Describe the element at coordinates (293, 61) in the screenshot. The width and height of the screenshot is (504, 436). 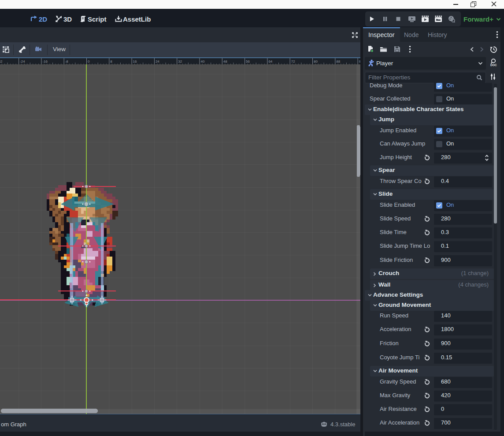
I see `svg-text: 72` at that location.